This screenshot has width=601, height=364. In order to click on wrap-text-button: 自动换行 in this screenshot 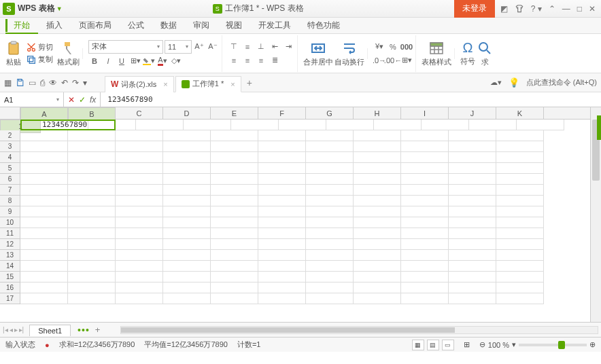, I will do `click(349, 54)`.